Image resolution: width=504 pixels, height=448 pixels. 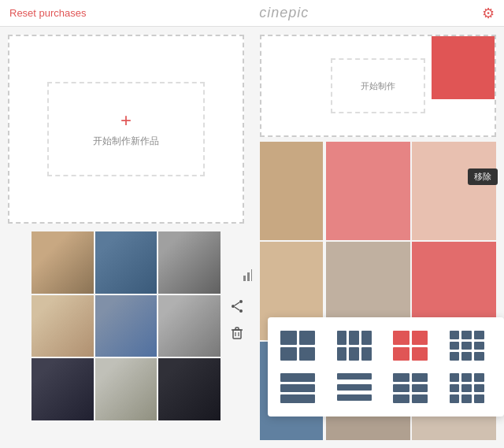 What do you see at coordinates (386, 367) in the screenshot?
I see `layout-picker` at bounding box center [386, 367].